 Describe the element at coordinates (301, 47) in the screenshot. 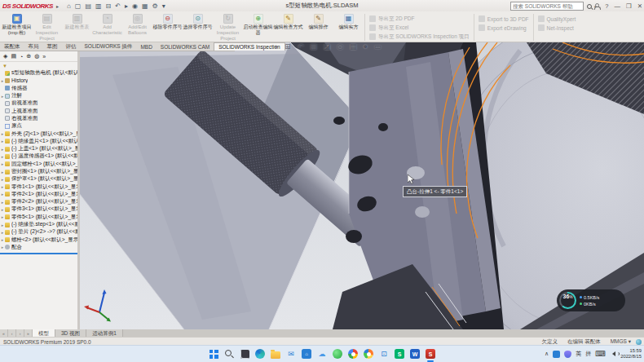

I see `view-tool-icon: ↶` at that location.